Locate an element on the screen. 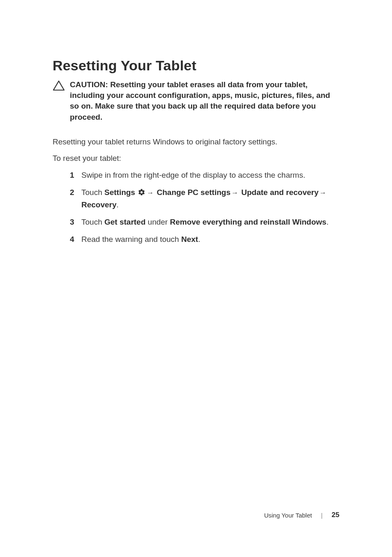 The height and width of the screenshot is (557, 392). page-heading: Resetting Your Tablet is located at coordinates (196, 66).